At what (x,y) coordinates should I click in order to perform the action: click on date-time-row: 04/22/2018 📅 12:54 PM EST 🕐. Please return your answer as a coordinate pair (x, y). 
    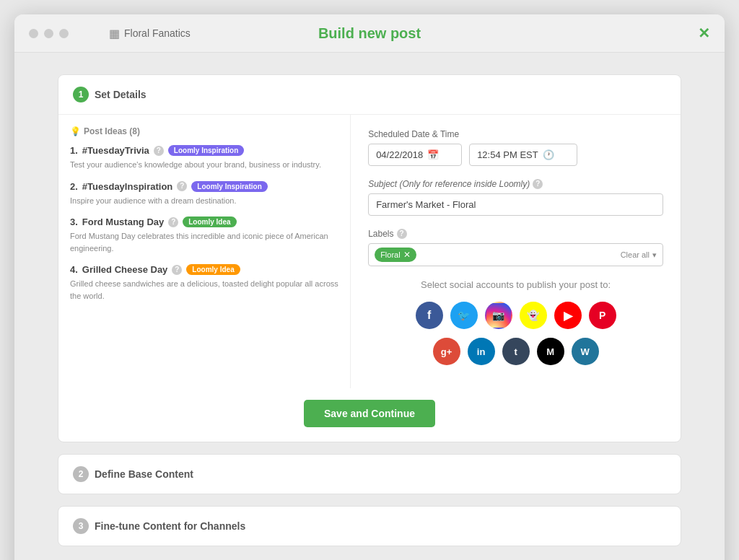
    Looking at the image, I should click on (515, 154).